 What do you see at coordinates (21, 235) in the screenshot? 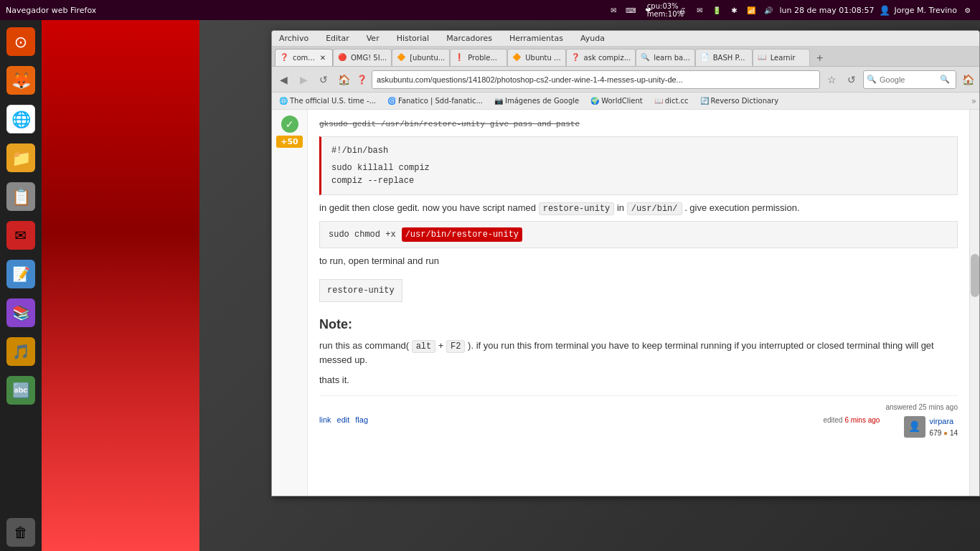
I see `launcher-item-app6: ✉` at bounding box center [21, 235].